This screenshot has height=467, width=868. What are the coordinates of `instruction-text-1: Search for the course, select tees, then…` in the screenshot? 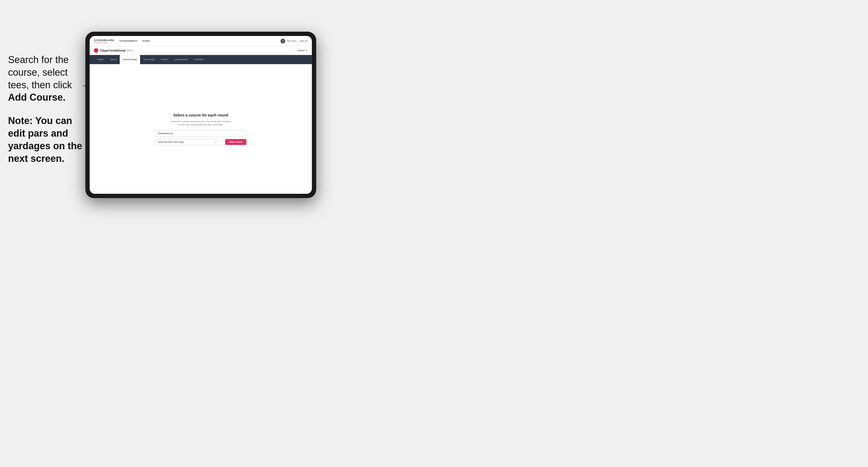 It's located at (47, 79).